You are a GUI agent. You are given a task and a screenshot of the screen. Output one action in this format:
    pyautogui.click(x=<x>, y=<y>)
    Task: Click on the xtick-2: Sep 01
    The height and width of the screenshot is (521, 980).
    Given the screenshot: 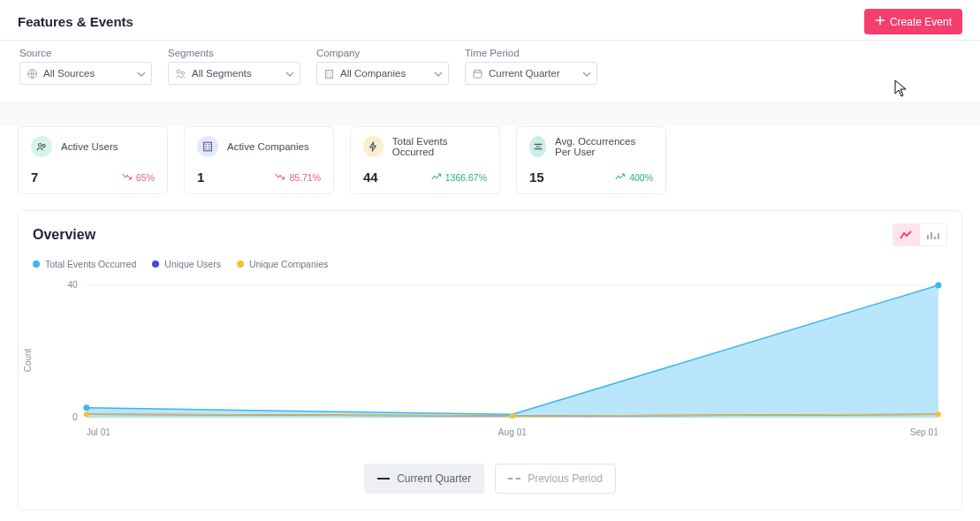 What is the action you would take?
    pyautogui.click(x=924, y=433)
    